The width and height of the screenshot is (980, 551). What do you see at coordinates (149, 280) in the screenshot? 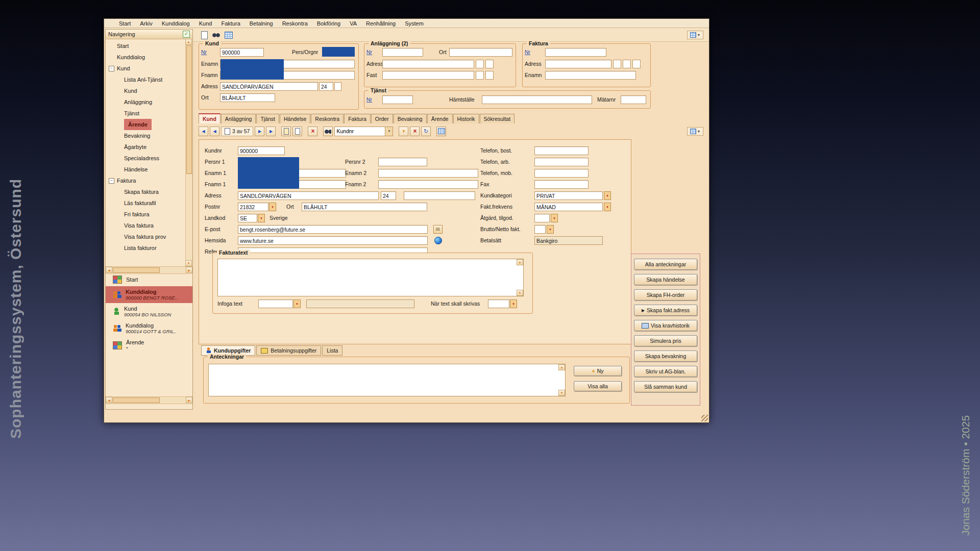
I see `shortcut-start: Start` at bounding box center [149, 280].